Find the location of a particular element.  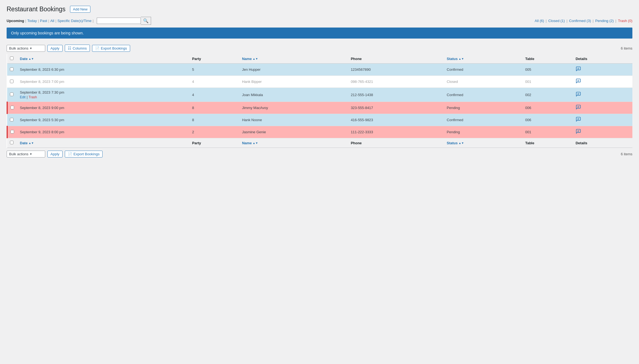

sep2: | is located at coordinates (39, 21).